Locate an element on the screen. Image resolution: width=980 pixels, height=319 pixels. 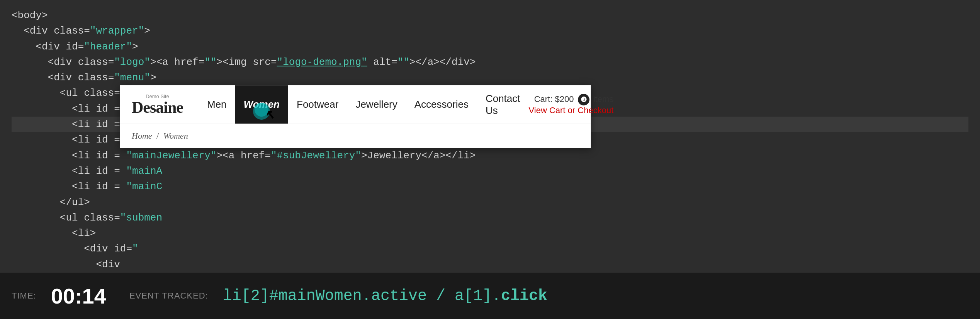
status-bar: TIME: 00:14 EVENT TRACKED: li[2]#mainWom… is located at coordinates (490, 296).